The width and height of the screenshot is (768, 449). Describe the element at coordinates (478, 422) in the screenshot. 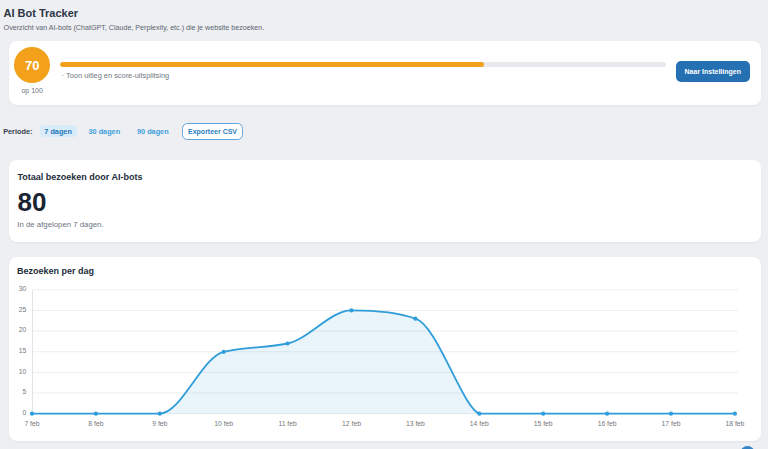

I see `svg-text: 14 feb` at that location.